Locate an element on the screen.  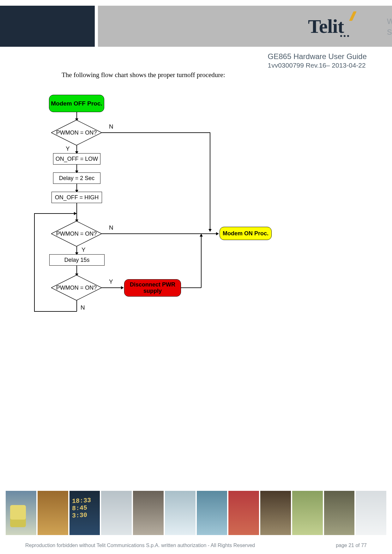
edge-d1-y: Y is located at coordinates (68, 149).